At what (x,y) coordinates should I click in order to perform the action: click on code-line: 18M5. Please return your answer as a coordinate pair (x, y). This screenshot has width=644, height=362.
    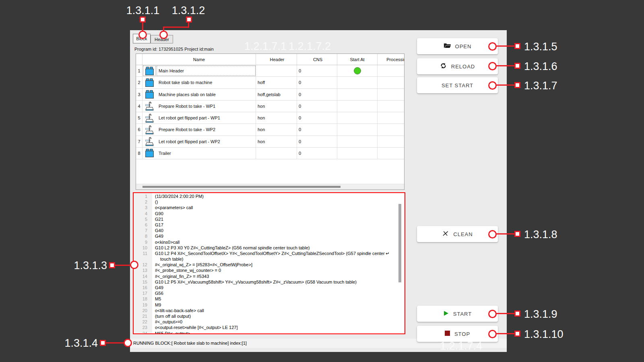
    Looking at the image, I should click on (269, 299).